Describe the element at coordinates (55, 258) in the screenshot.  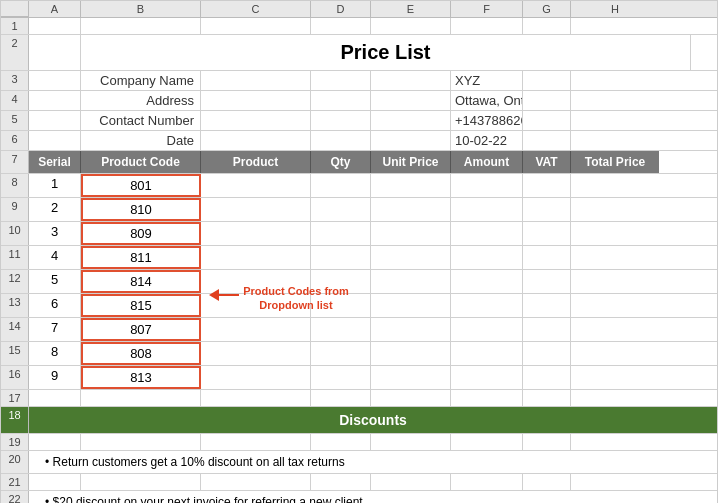
I see `serial-4: 4` at that location.